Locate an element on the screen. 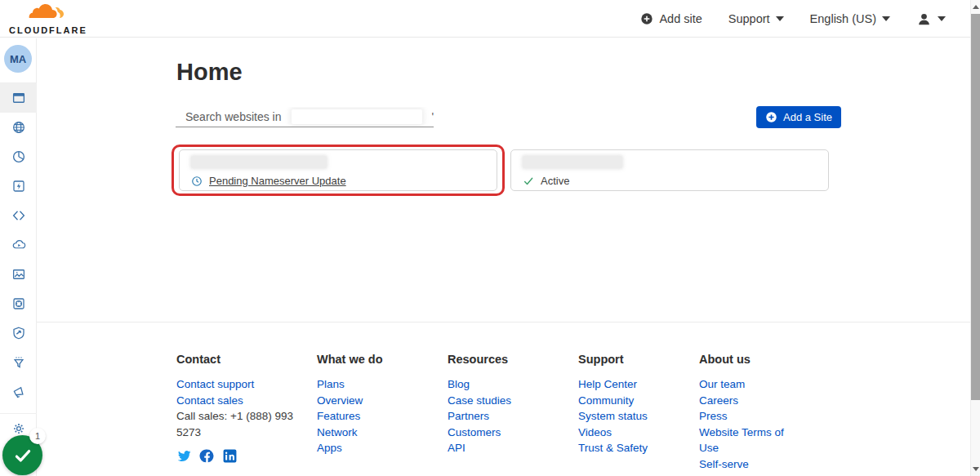  footer-link-item: Help Center is located at coordinates (631, 385).